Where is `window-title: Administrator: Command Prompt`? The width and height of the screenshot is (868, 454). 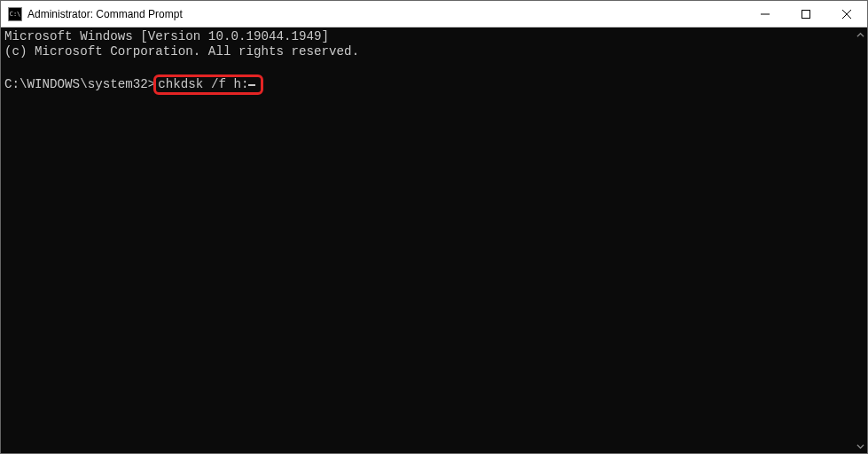
window-title: Administrator: Command Prompt is located at coordinates (387, 14).